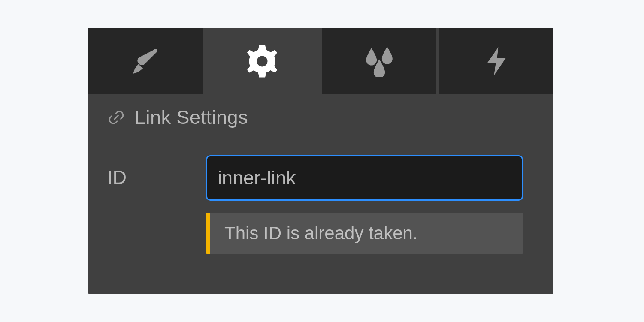  Describe the element at coordinates (496, 61) in the screenshot. I see `bolt-icon` at that location.